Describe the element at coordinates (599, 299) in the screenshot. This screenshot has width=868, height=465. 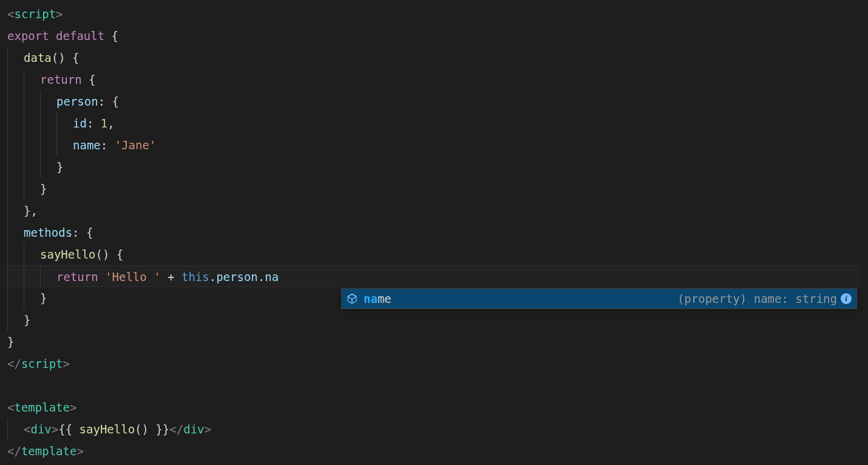
I see `autocomplete-item: name (property) name: string i` at that location.